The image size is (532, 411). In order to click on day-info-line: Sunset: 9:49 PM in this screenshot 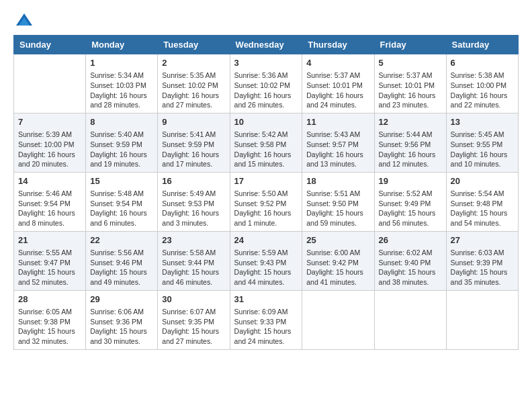, I will do `click(410, 204)`.